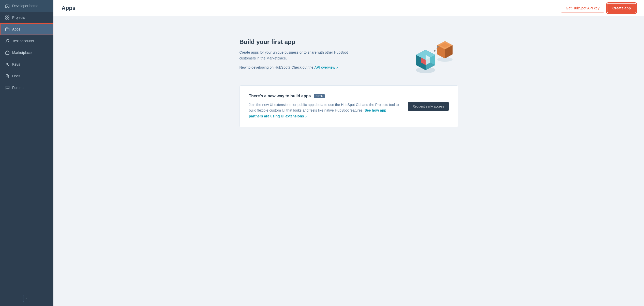  I want to click on sidebar-item-marketplace: Marketplace, so click(27, 53).